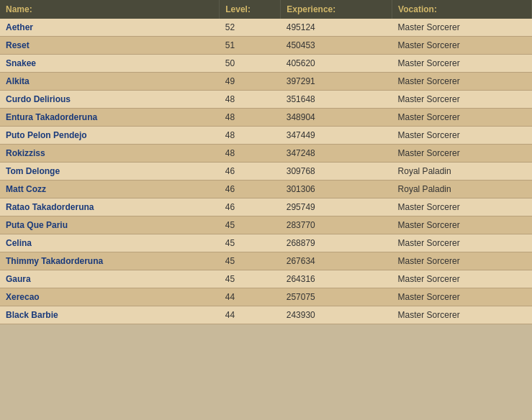 The height and width of the screenshot is (420, 532). Describe the element at coordinates (109, 46) in the screenshot. I see `cell-name: Reset` at that location.